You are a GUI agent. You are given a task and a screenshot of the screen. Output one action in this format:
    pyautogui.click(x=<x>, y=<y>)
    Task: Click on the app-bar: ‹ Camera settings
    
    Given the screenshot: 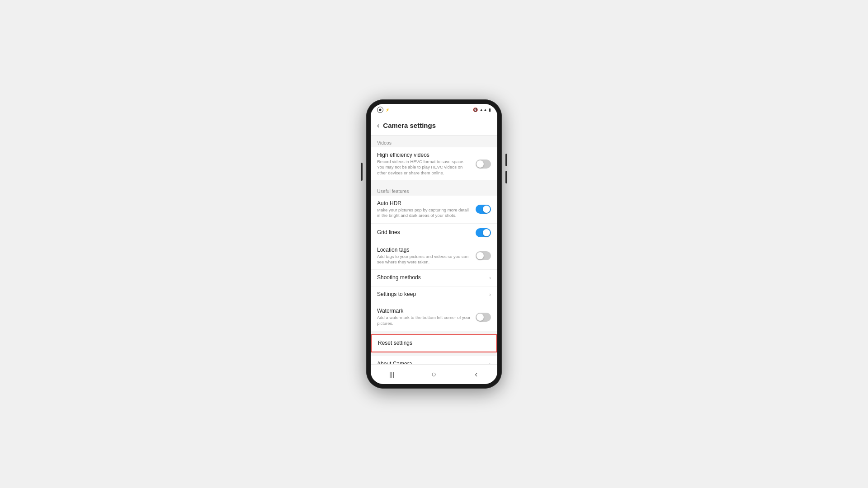 What is the action you would take?
    pyautogui.click(x=434, y=126)
    